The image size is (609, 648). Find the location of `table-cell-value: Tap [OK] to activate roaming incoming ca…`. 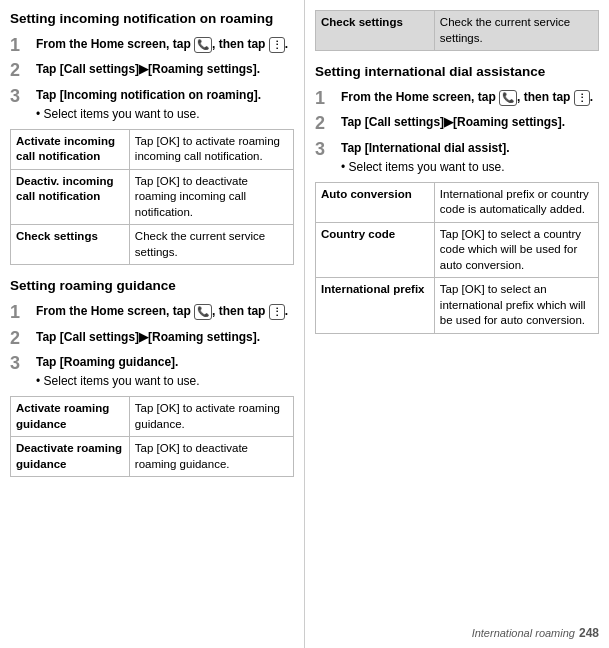

table-cell-value: Tap [OK] to activate roaming incoming ca… is located at coordinates (211, 149).